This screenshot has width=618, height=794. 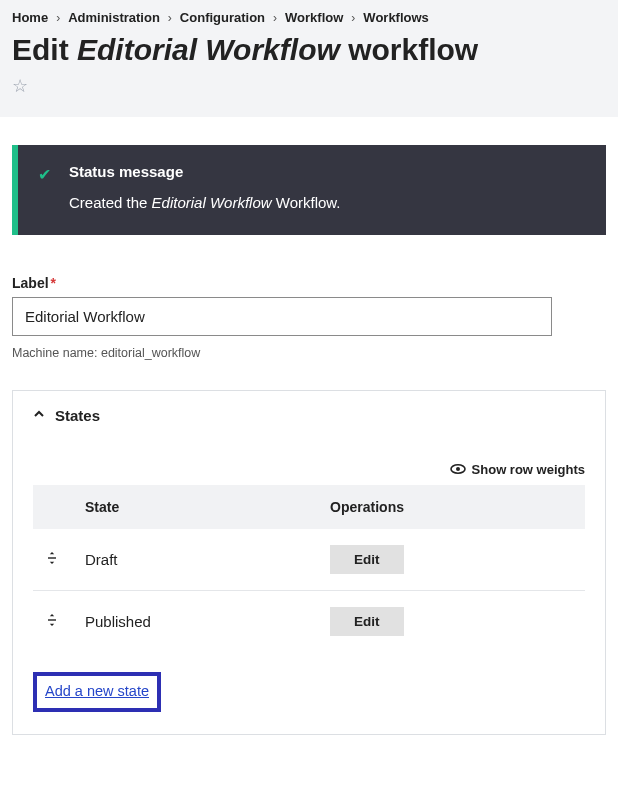 What do you see at coordinates (30, 18) in the screenshot?
I see `breadcrumb-item-home: Home` at bounding box center [30, 18].